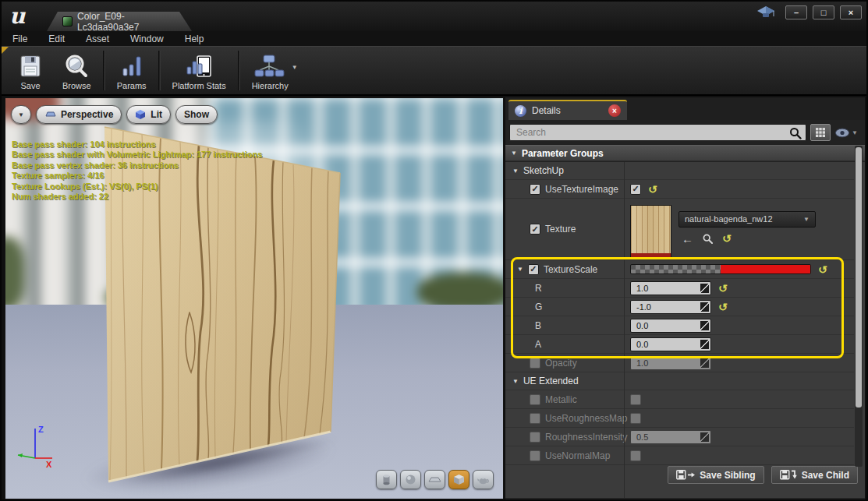  I want to click on save-button: Save, so click(30, 70).